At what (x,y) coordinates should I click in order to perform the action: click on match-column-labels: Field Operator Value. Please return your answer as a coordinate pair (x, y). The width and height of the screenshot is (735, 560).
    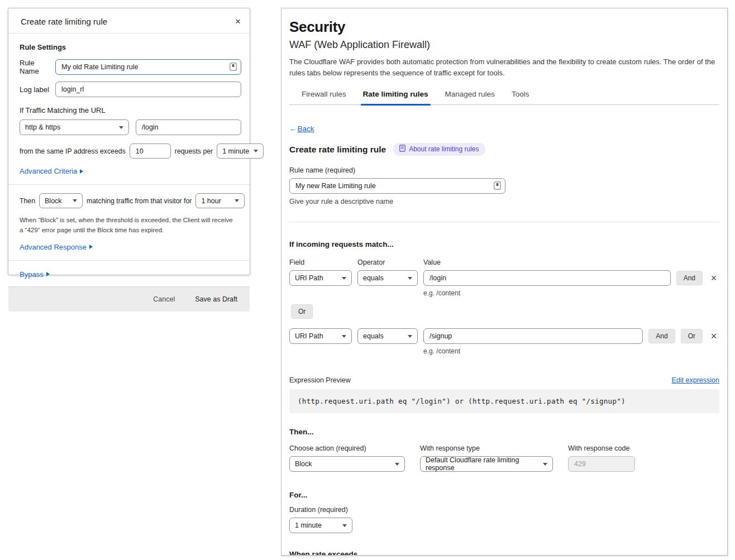
    Looking at the image, I should click on (504, 262).